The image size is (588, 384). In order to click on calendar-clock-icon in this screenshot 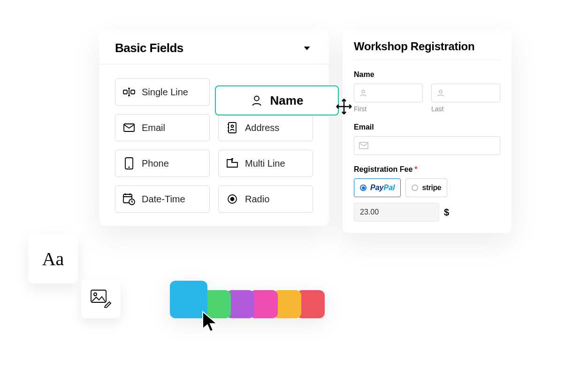, I will do `click(129, 199)`.